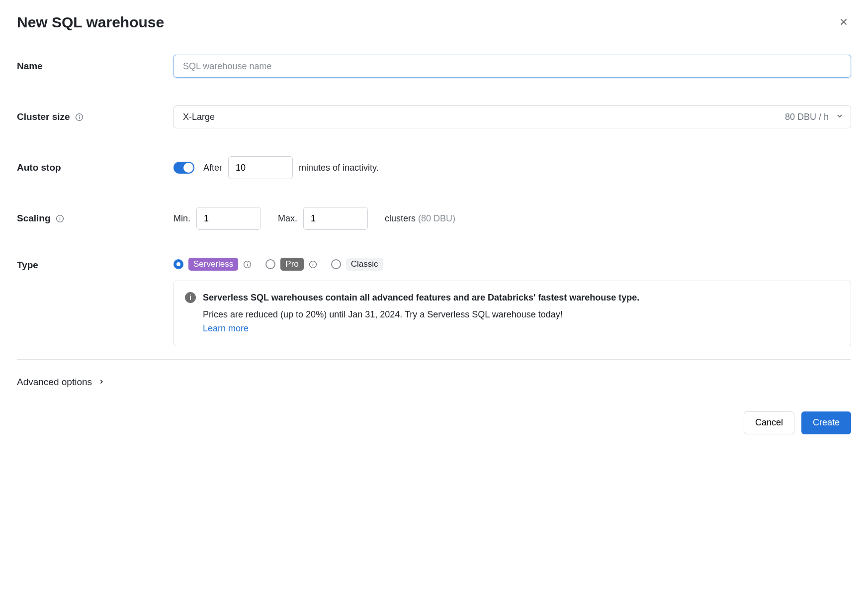  What do you see at coordinates (270, 264) in the screenshot?
I see `radio-pro` at bounding box center [270, 264].